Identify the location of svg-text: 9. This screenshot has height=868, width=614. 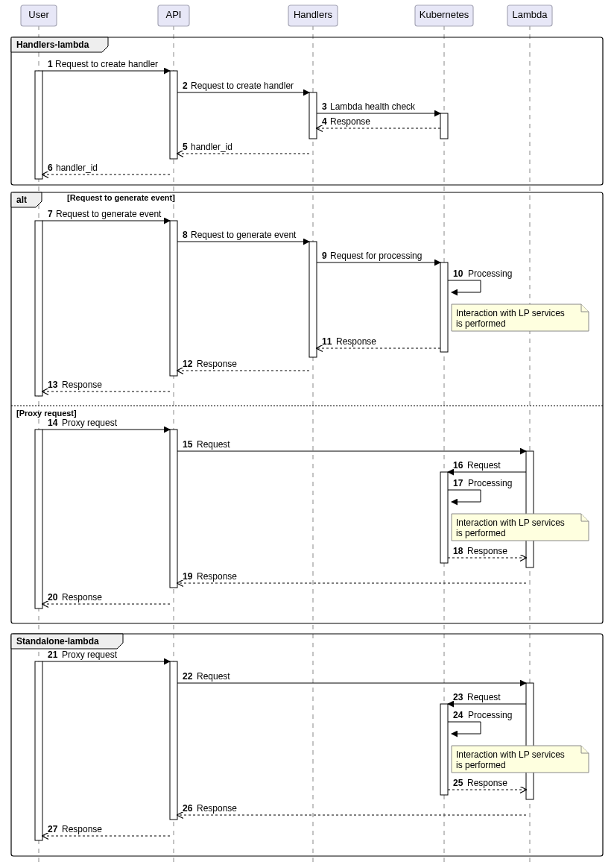
(325, 256).